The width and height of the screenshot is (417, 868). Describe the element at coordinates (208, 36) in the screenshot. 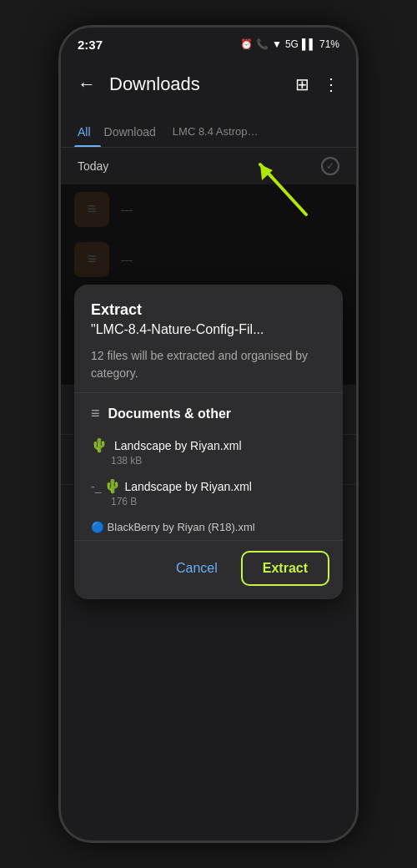

I see `notch` at that location.